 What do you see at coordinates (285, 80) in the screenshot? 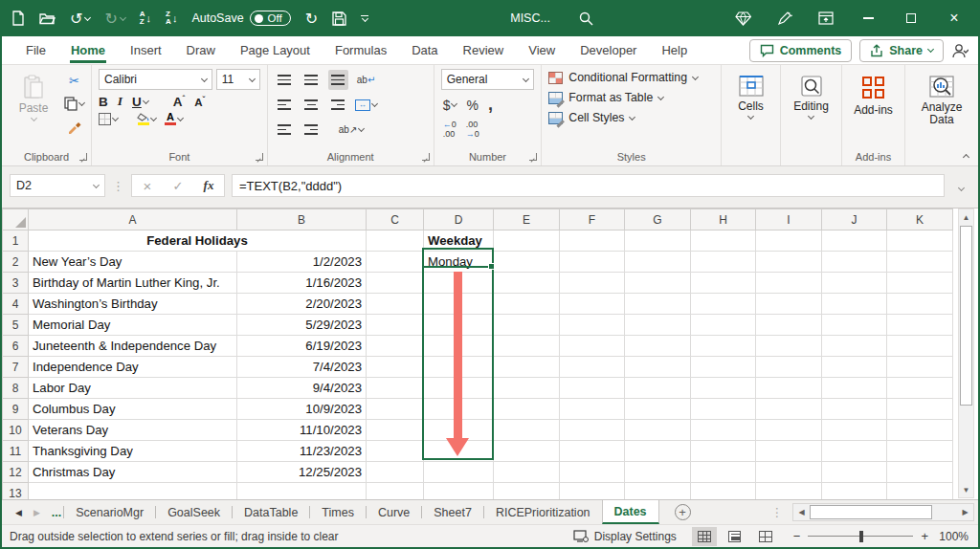
I see `top-align-button` at bounding box center [285, 80].